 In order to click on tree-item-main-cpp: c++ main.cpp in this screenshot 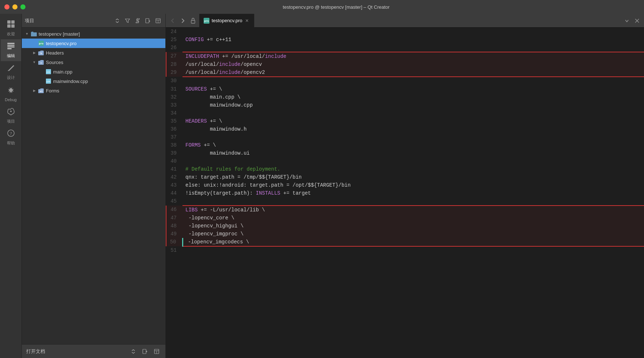, I will do `click(94, 72)`.